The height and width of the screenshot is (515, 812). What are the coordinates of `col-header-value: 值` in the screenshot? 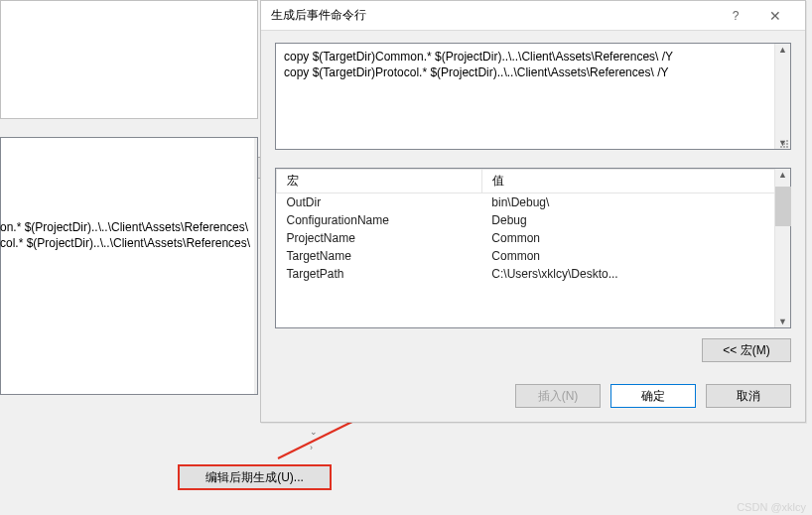 It's located at (635, 182).